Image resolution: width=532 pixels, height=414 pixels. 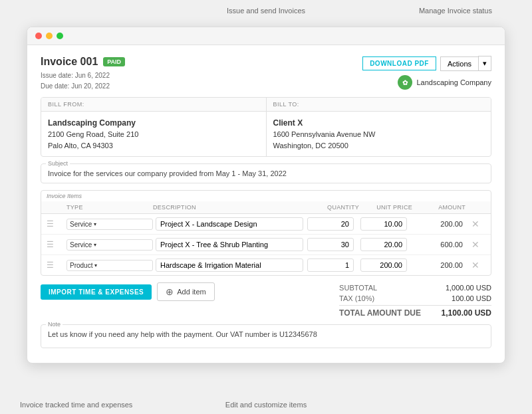 What do you see at coordinates (415, 300) in the screenshot?
I see `totals-table: SUBTOTAL 1,000.00 USD TAX (10%) 100.00 U…` at bounding box center [415, 300].